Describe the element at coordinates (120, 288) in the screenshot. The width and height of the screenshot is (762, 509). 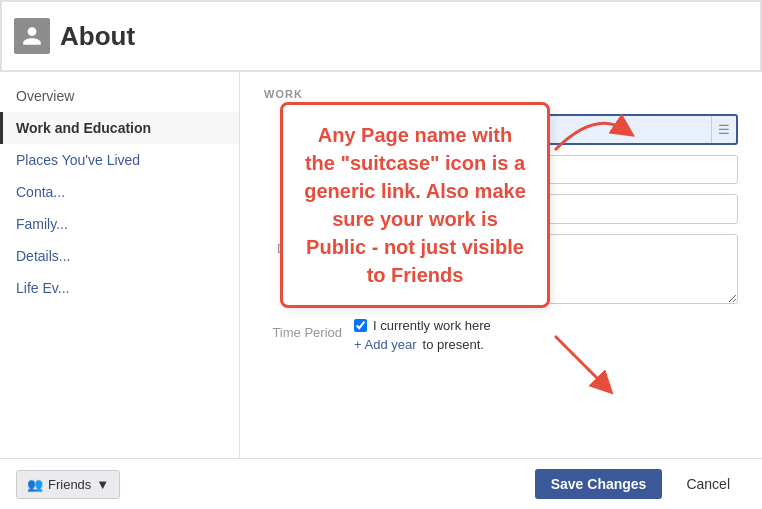
I see `sidebar-item-life-events: Life Ev...` at that location.